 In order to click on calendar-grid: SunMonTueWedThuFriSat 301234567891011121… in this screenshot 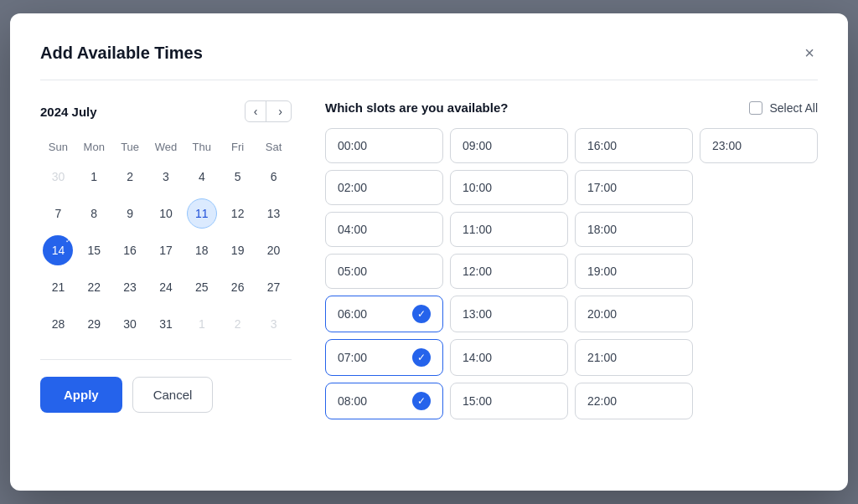, I will do `click(166, 239)`.